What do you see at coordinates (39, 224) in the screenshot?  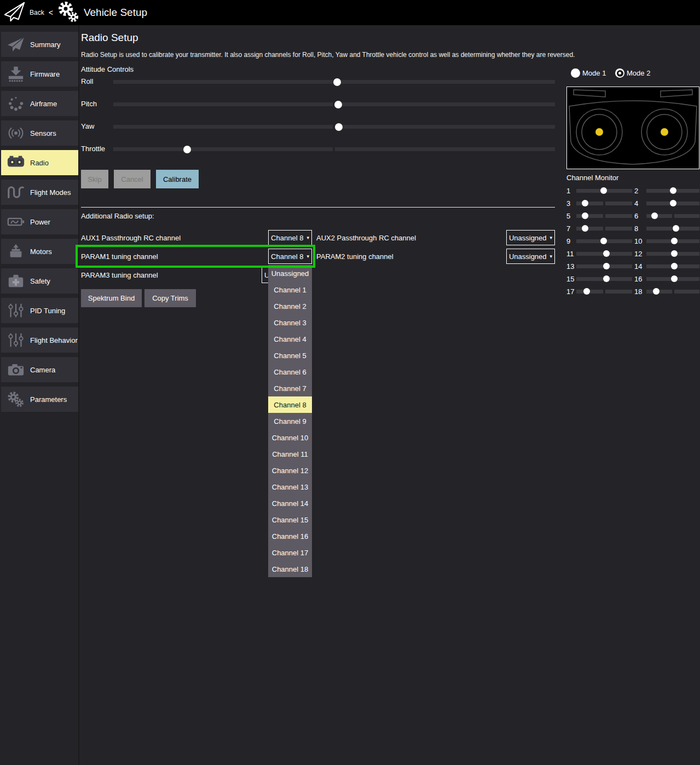 I see `setup-sidebar: Summary Firmware` at bounding box center [39, 224].